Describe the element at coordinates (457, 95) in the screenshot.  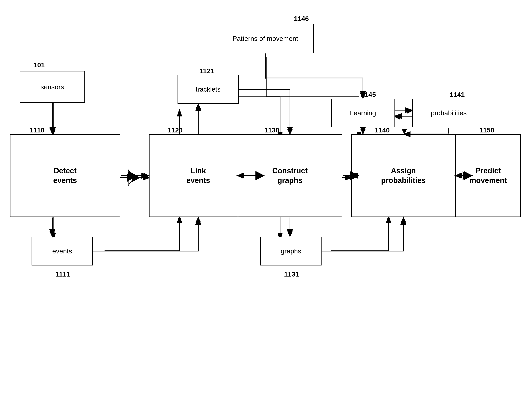
I see `probabilities-ref: 1141` at that location.